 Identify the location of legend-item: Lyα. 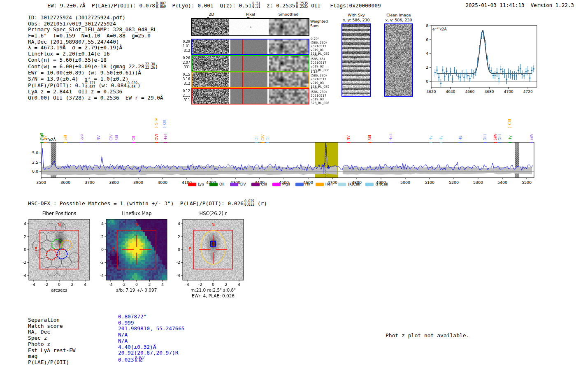
(196, 184).